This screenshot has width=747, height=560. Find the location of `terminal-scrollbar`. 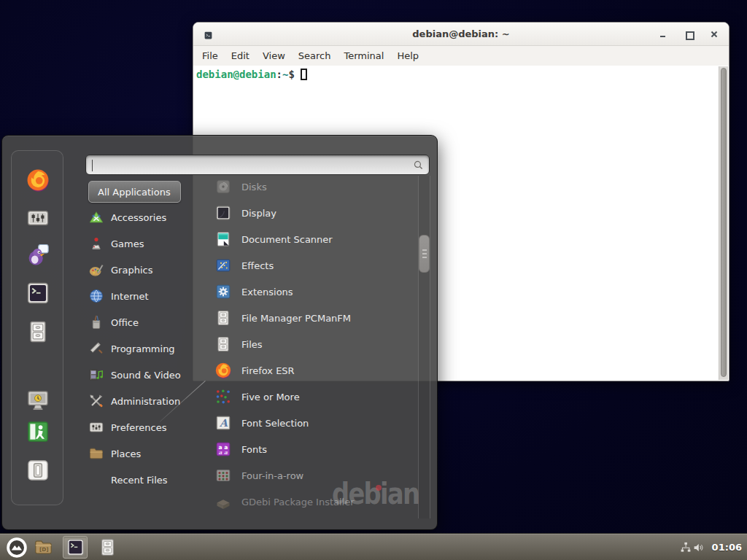

terminal-scrollbar is located at coordinates (724, 223).